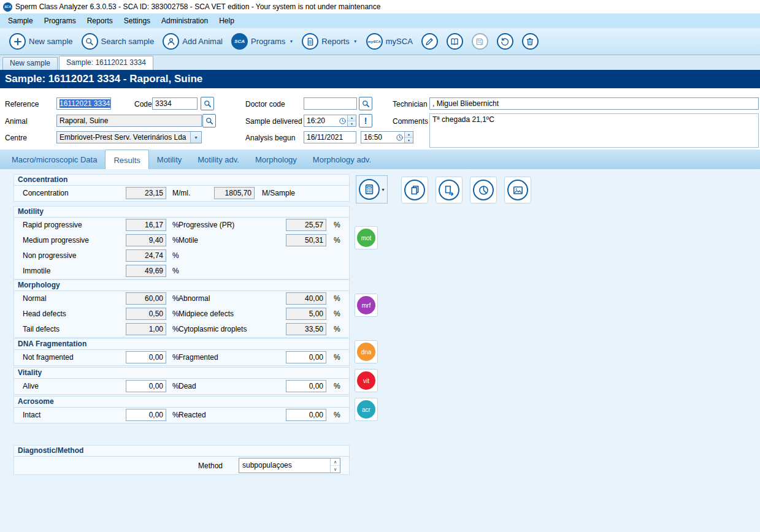 This screenshot has height=532, width=760. What do you see at coordinates (530, 42) in the screenshot?
I see `toolbar-delete-button` at bounding box center [530, 42].